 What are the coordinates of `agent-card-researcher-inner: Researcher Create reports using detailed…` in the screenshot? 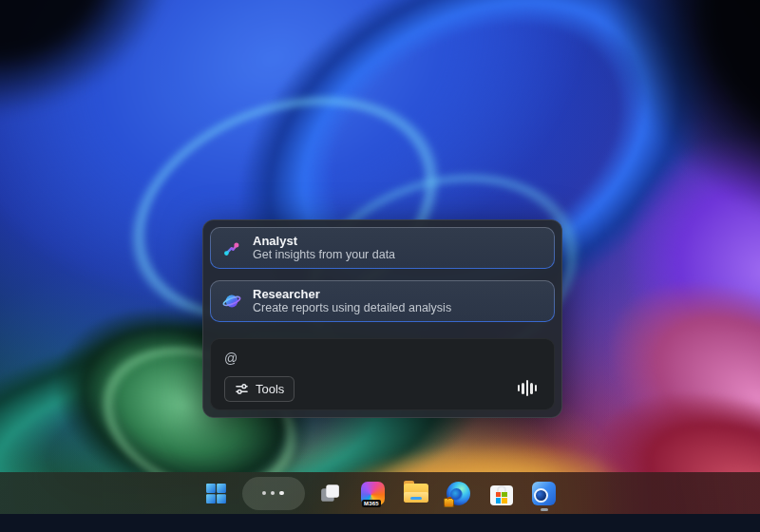 It's located at (382, 301).